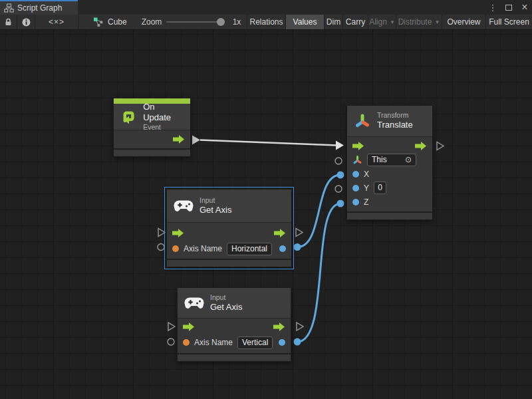 This screenshot has width=532, height=399. What do you see at coordinates (509, 22) in the screenshot?
I see `full-screen-label: Full Screen` at bounding box center [509, 22].